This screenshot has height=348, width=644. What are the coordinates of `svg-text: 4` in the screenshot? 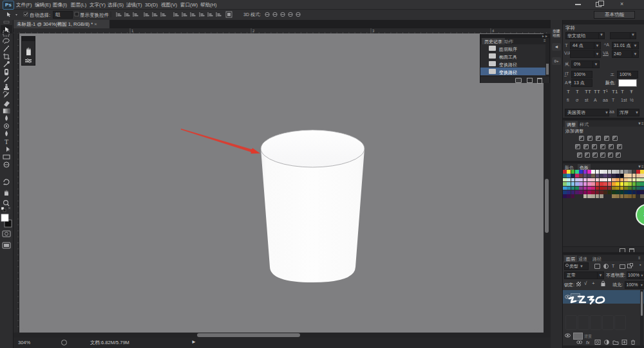 It's located at (493, 31).